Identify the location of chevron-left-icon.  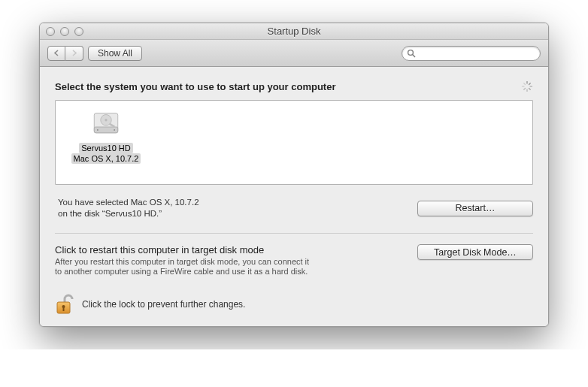
(56, 53).